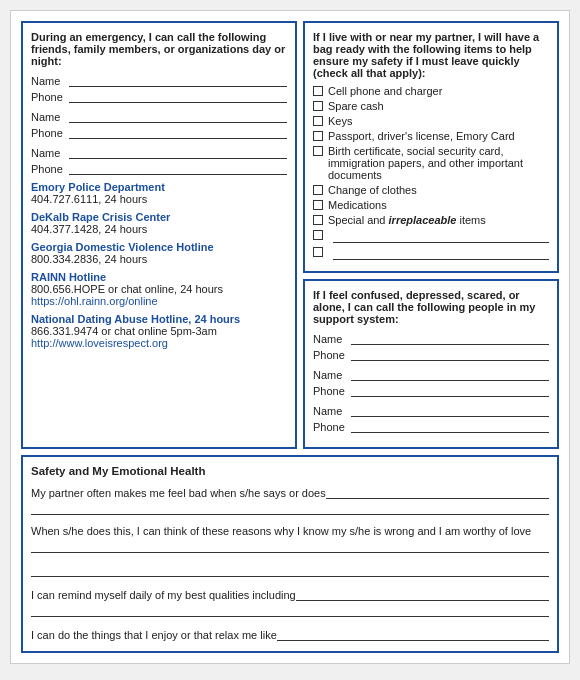 This screenshot has width=580, height=680. Describe the element at coordinates (159, 160) in the screenshot. I see `name-phone-group-3: Name Phone` at that location.